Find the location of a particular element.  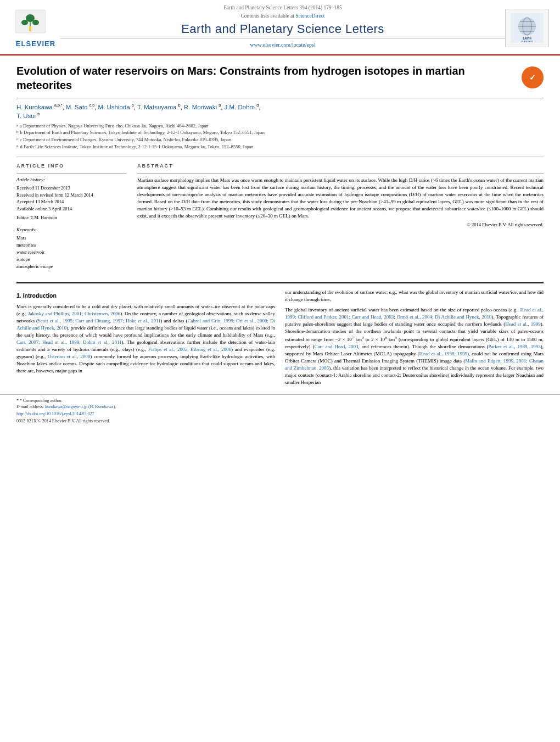

article-title: Evolution of water reservoirs on Mars: C… is located at coordinates (269, 78).